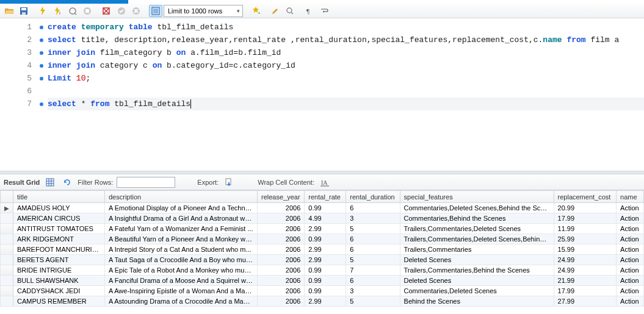 The width and height of the screenshot is (644, 314). What do you see at coordinates (281, 197) in the screenshot?
I see `column-header-release_year: release_year` at bounding box center [281, 197].